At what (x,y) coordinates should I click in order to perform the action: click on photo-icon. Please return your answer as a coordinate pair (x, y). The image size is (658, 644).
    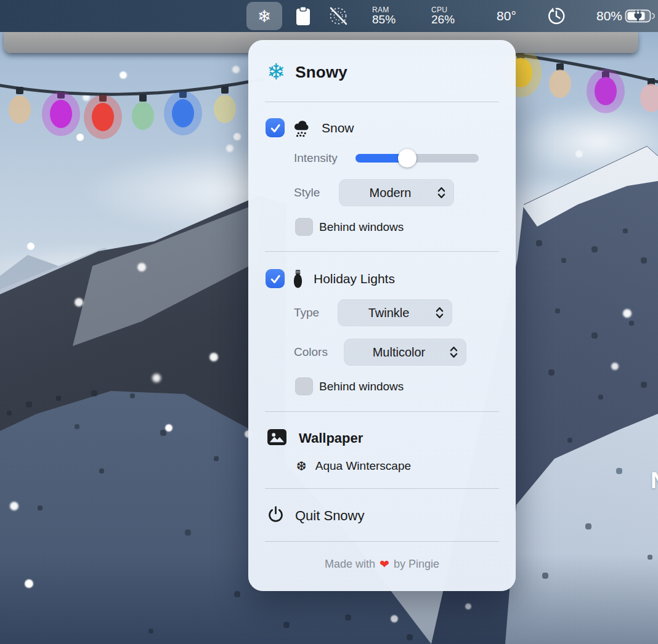
    Looking at the image, I should click on (277, 438).